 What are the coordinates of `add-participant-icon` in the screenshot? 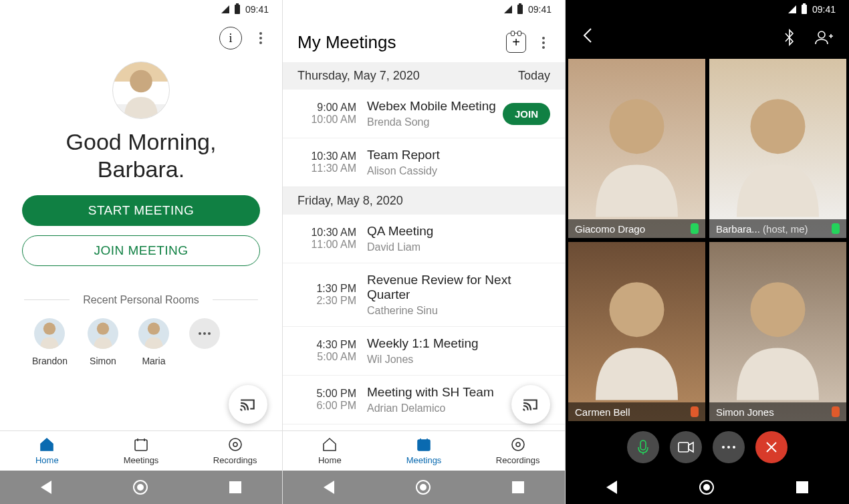 It's located at (824, 37).